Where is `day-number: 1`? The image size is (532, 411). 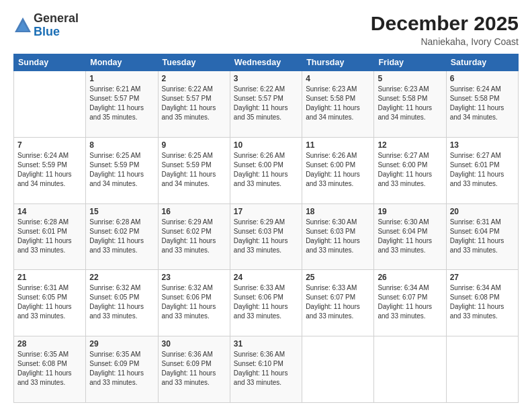
day-number: 1 is located at coordinates (122, 79).